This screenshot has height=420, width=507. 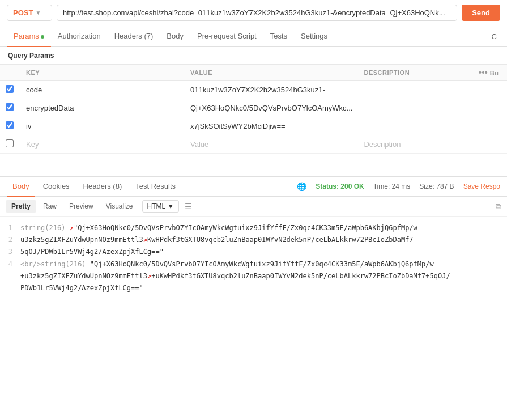 What do you see at coordinates (254, 288) in the screenshot?
I see `code-line-4c: PDWb1Lr5VWj4g2/AzexZpjXfLCg=="` at bounding box center [254, 288].